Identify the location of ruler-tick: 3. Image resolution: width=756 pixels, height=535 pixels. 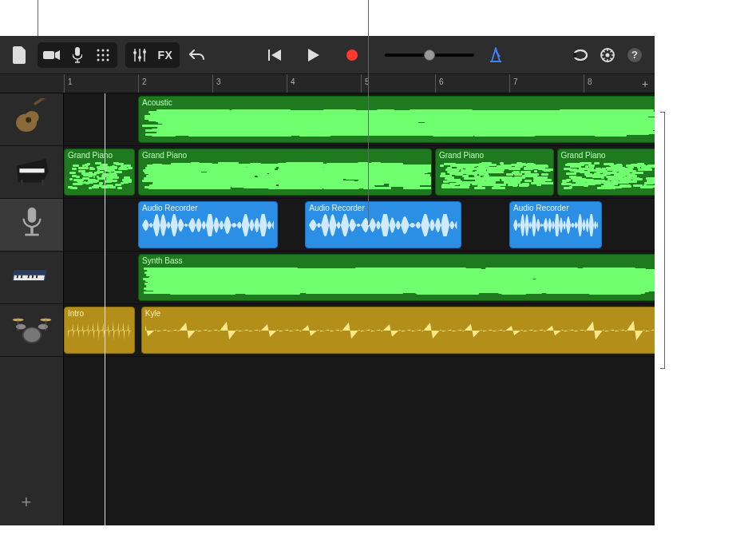
(217, 83).